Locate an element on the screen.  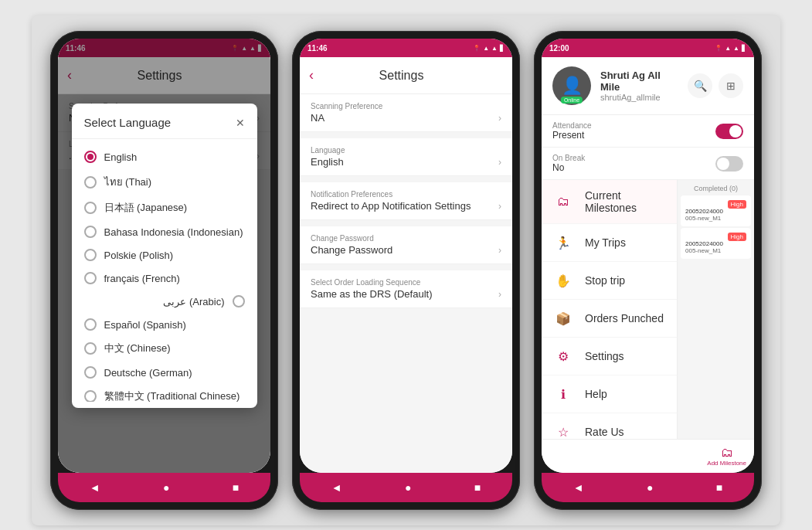
lang-label-id: Bahasa Indonesia (Indonesian) is located at coordinates (174, 232).